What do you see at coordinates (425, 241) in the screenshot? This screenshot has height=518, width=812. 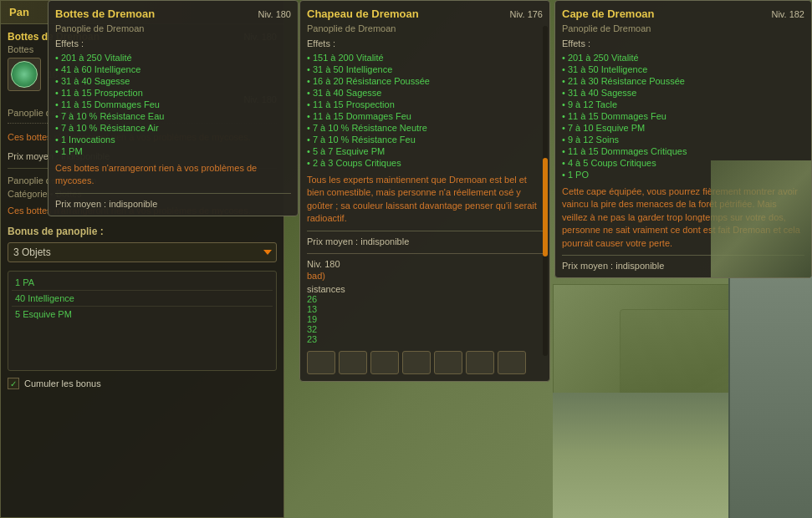 I see `chapeau-price: Prix moyen : indisponible` at bounding box center [425, 241].